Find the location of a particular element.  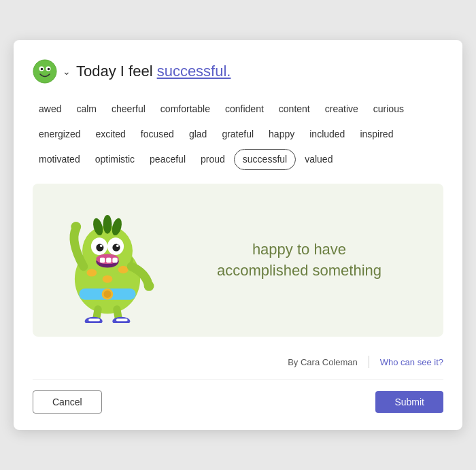

emotion-grateful: grateful is located at coordinates (238, 135).